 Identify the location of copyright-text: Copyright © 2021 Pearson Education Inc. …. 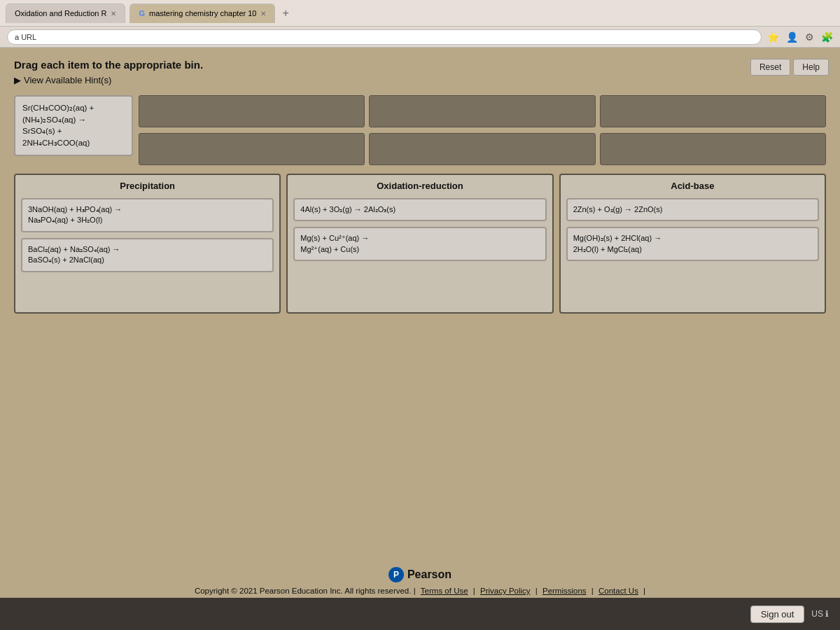
(303, 591).